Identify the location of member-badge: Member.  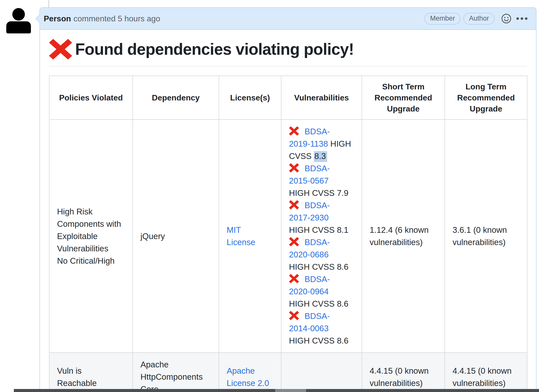
(442, 19).